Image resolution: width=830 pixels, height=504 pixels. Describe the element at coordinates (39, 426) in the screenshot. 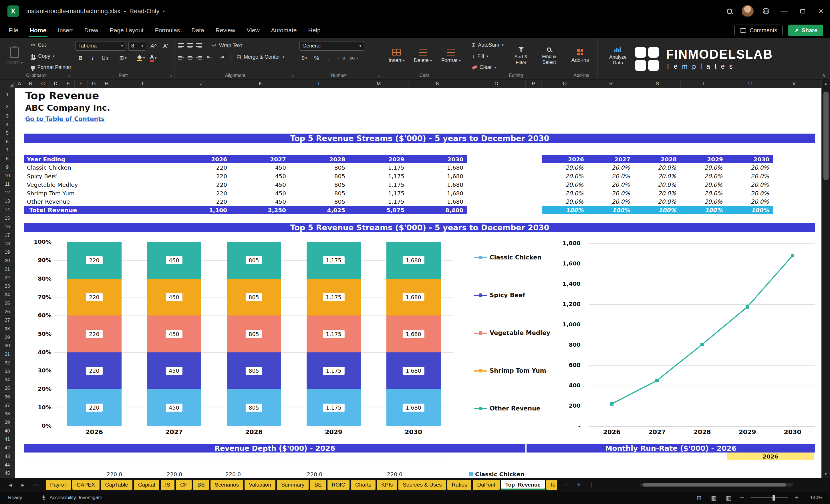

I see `bar-y-label: 0%` at that location.